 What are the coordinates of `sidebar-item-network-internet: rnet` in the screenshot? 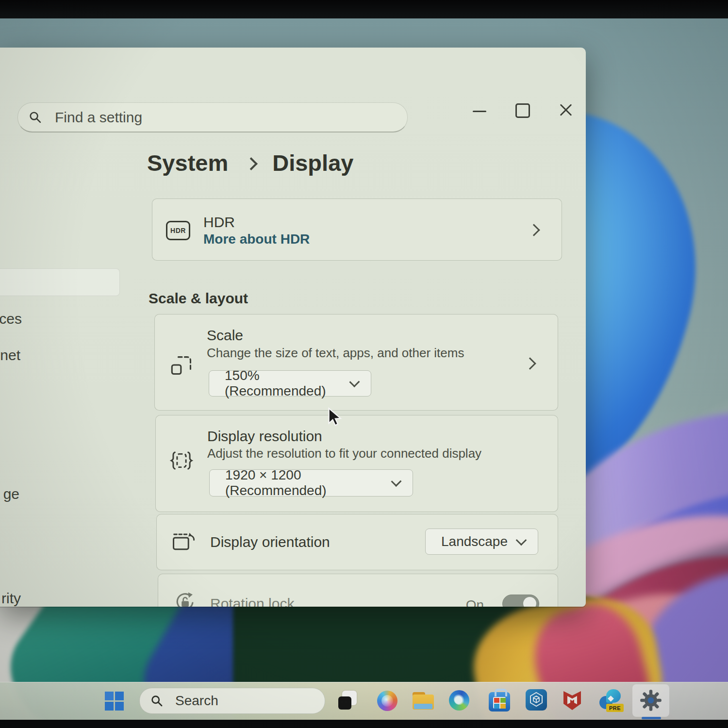 It's located at (10, 355).